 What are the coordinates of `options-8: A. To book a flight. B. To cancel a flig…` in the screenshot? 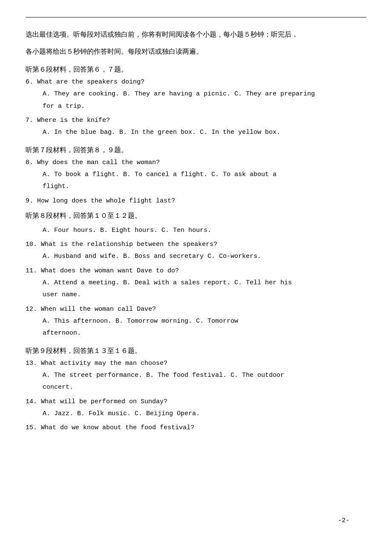 It's located at (205, 181).